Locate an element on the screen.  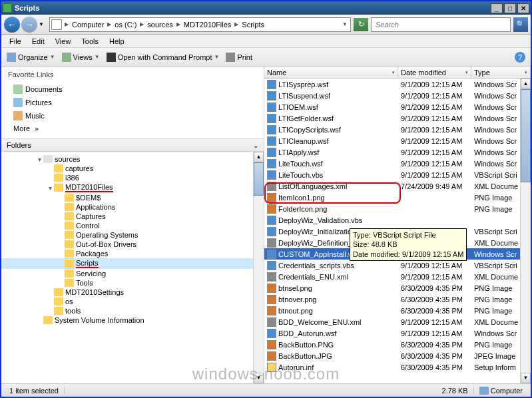
crumb-mdt: MDT2010Files is located at coordinates (208, 25).